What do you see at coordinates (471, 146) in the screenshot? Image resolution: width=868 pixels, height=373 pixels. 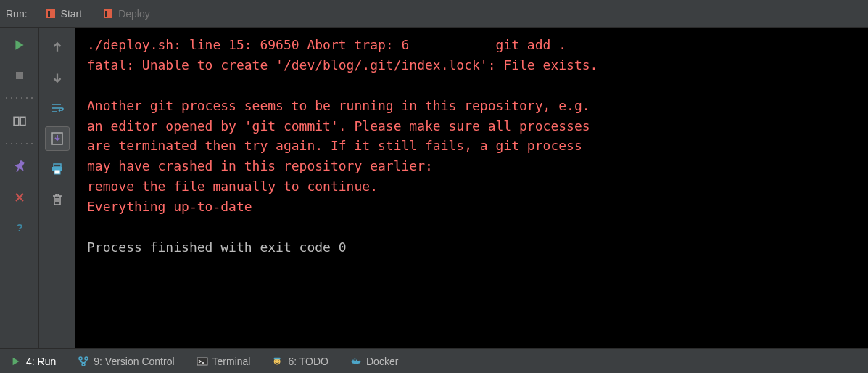 I see `console-line: are terminated then try again. If it sti…` at bounding box center [471, 146].